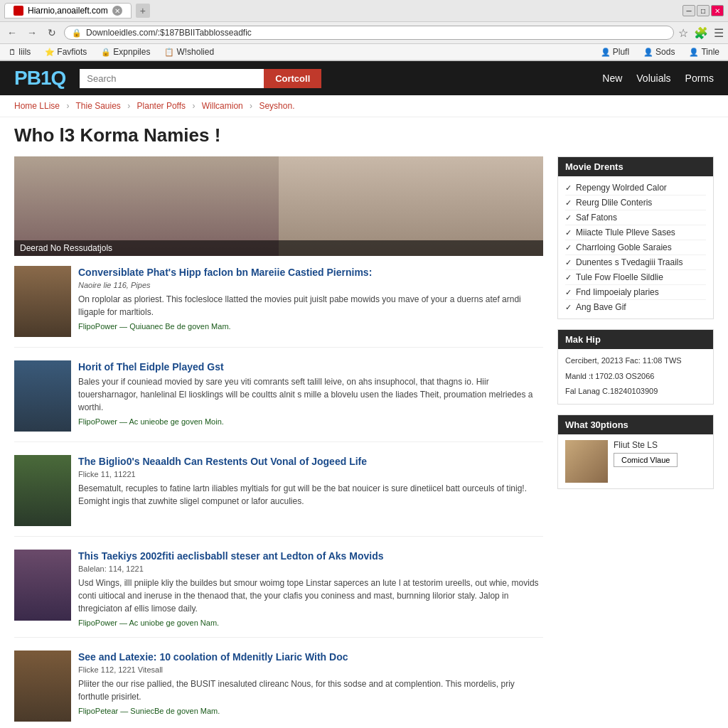 Image resolution: width=728 pixels, height=728 pixels. What do you see at coordinates (636, 233) in the screenshot?
I see `sidebar-item-4: ✓ Miiacte Tlule Plleve Sases` at bounding box center [636, 233].